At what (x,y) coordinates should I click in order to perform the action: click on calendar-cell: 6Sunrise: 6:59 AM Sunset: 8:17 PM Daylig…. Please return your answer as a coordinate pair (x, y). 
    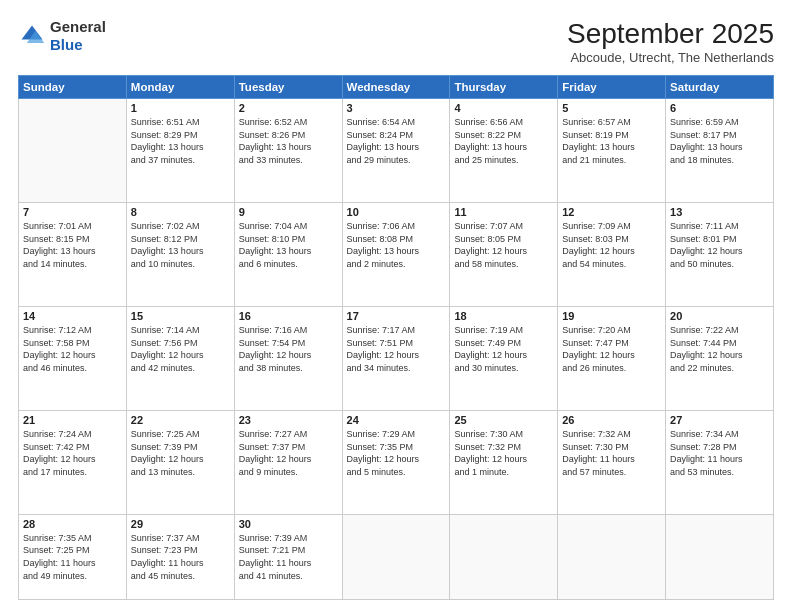
    Looking at the image, I should click on (720, 151).